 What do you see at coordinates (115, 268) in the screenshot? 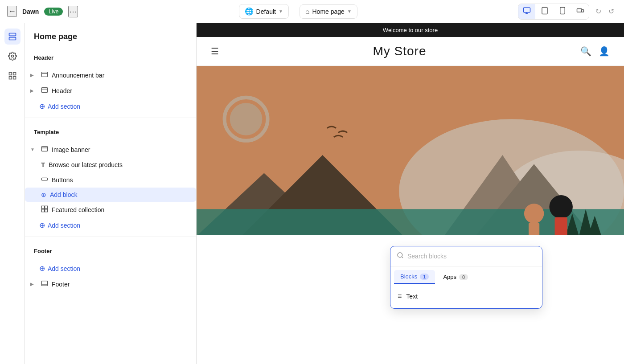
I see `footer-add-section-button: ⊕ Add section` at bounding box center [115, 268].